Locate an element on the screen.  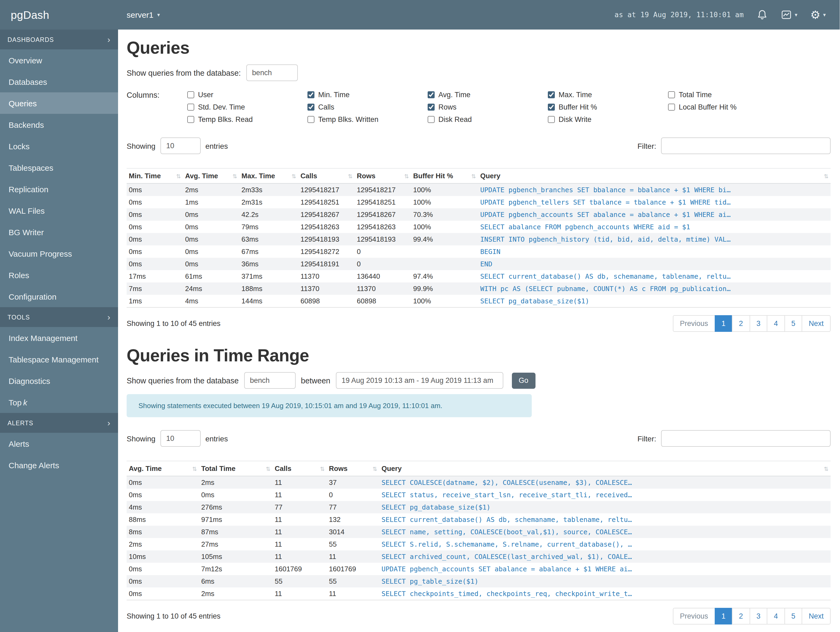
column-toggle-temp-blks-read: Temp Blks. Read is located at coordinates (248, 119).